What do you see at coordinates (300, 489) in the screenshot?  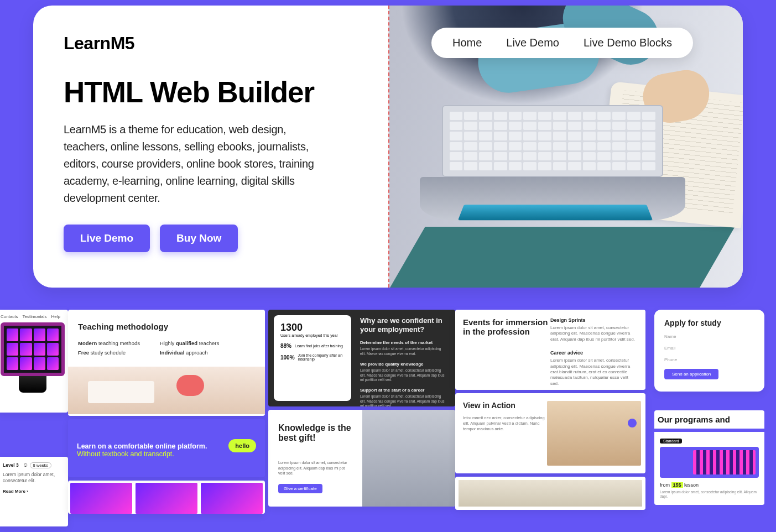 I see `gift-button: Give a certificate` at bounding box center [300, 489].